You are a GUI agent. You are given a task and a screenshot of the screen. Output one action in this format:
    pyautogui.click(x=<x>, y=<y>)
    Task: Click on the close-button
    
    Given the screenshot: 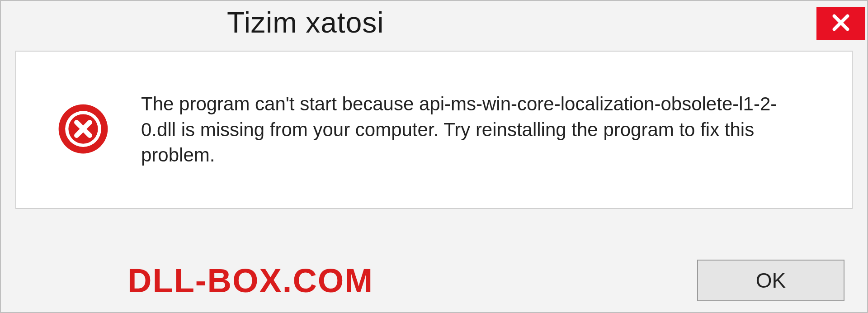 What is the action you would take?
    pyautogui.click(x=841, y=24)
    